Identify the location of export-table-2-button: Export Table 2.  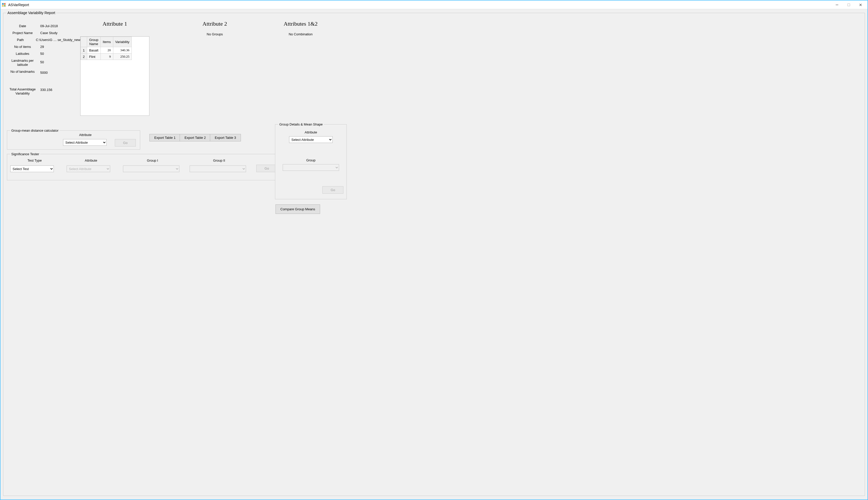
(195, 138).